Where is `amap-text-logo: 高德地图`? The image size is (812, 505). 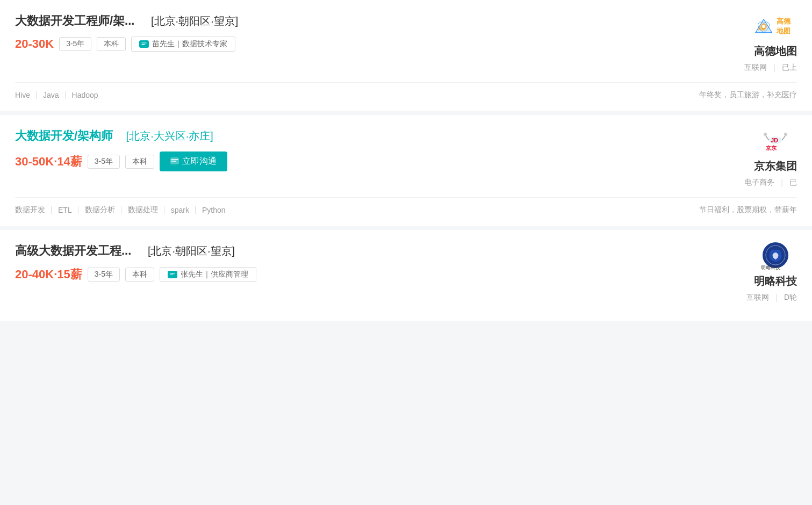
amap-text-logo: 高德地图 is located at coordinates (787, 26).